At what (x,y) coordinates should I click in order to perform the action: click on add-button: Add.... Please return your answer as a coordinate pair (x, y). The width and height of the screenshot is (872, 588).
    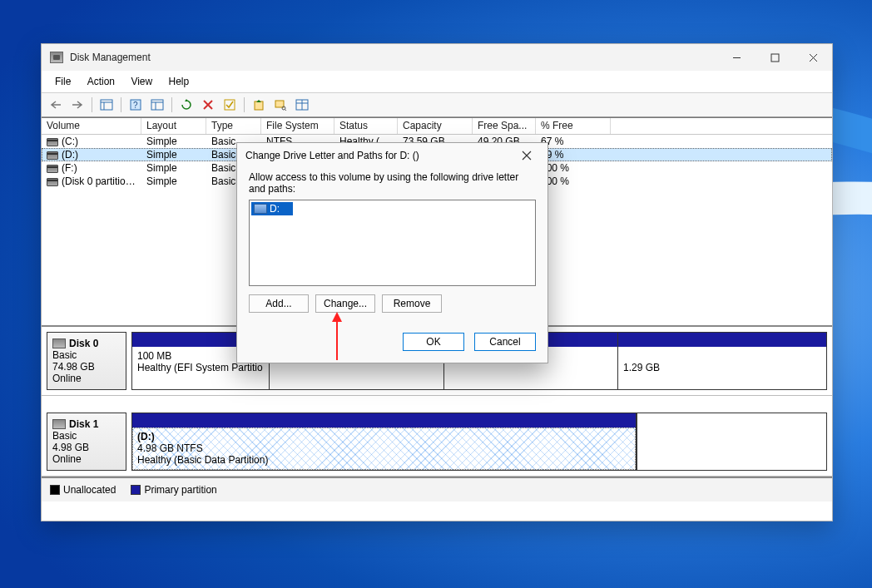
    Looking at the image, I should click on (279, 304).